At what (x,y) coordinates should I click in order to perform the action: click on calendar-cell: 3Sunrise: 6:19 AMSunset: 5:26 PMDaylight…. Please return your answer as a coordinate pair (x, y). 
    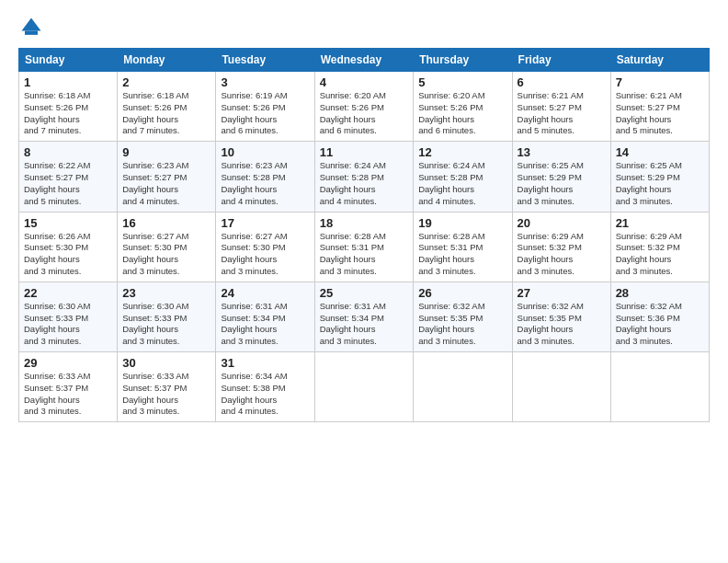
    Looking at the image, I should click on (265, 107).